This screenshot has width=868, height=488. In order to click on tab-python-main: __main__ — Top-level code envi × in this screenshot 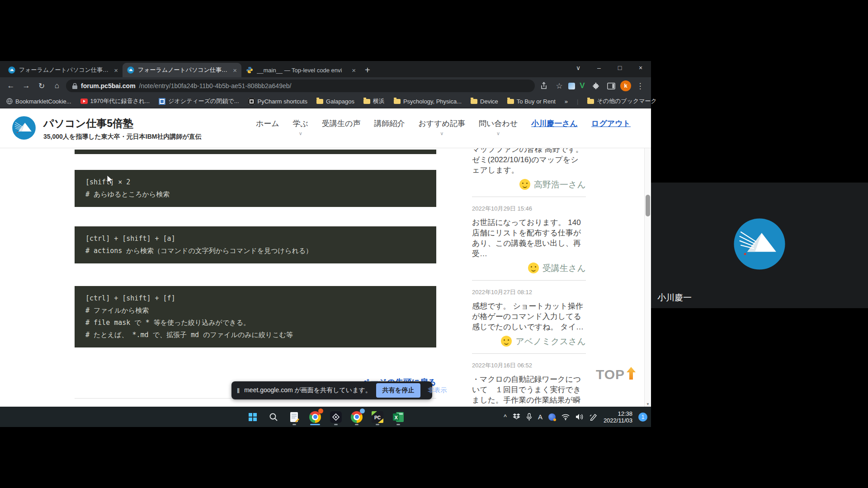, I will do `click(301, 70)`.